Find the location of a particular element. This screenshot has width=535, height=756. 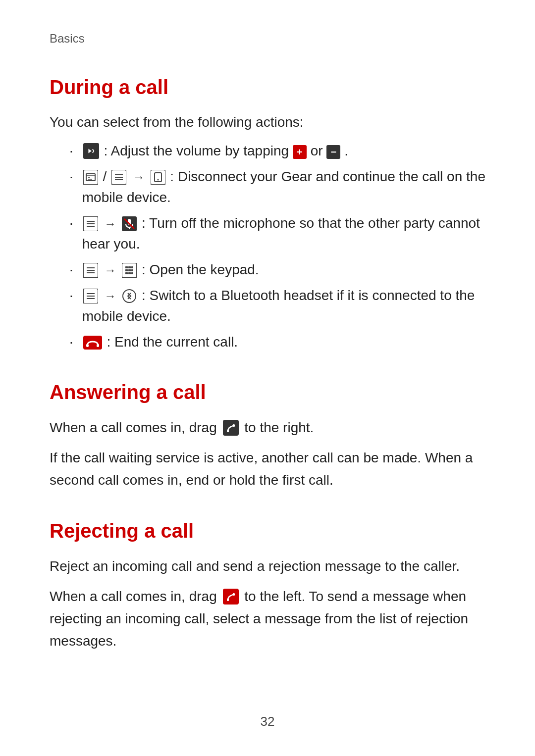

page-number: 32 is located at coordinates (268, 722).